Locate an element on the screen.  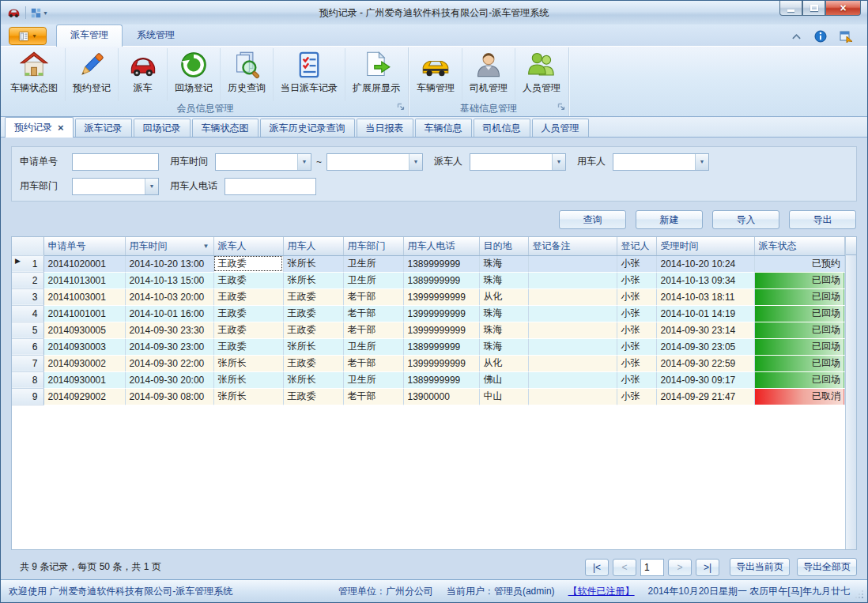
doc-tab-personnel-management: 人员管理 is located at coordinates (560, 128).